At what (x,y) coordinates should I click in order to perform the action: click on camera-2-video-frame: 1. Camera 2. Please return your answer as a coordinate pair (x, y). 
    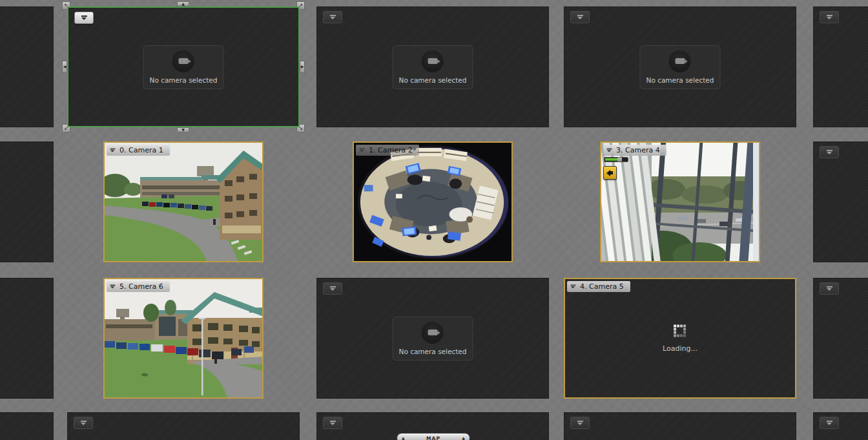
    Looking at the image, I should click on (433, 202).